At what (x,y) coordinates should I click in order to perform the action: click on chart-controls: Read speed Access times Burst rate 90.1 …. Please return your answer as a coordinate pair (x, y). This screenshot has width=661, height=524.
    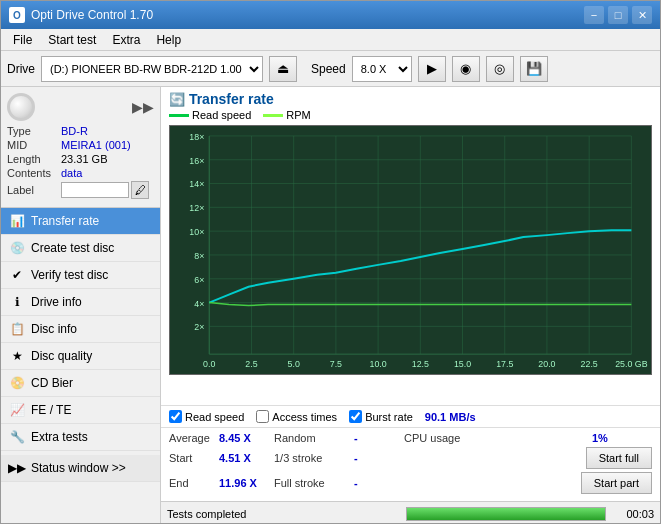
    Looking at the image, I should click on (410, 416).